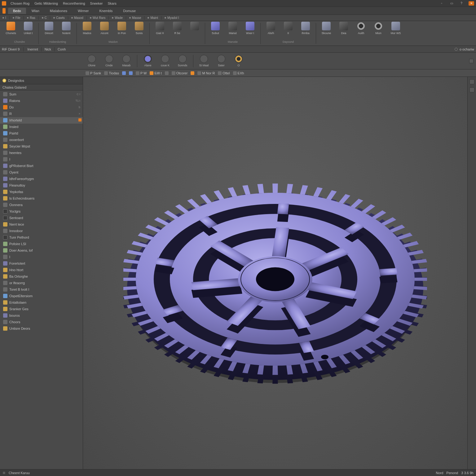 The image size is (476, 476). Describe the element at coordinates (152, 18) in the screenshot. I see `qat-9: Maint` at that location.